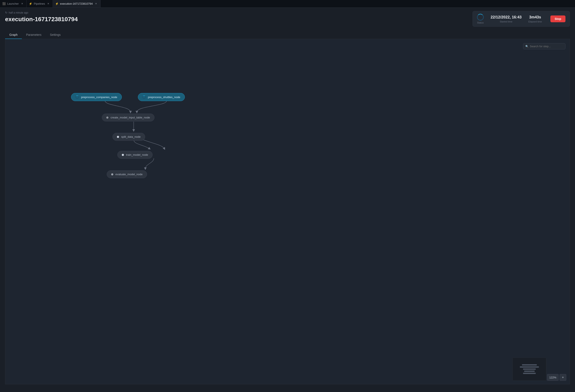 Image resolution: width=575 pixels, height=392 pixels. Describe the element at coordinates (48, 4) in the screenshot. I see `tab-pipelines-close: ✕` at that location.